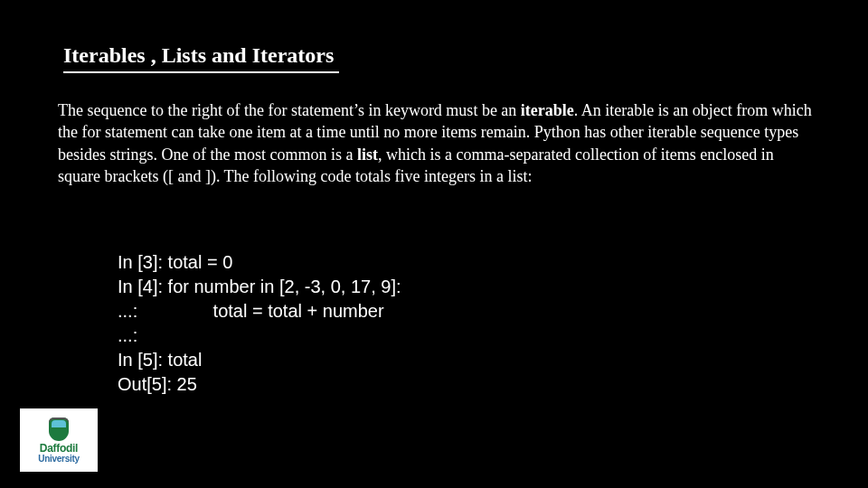  I want to click on code-line: ...:, so click(127, 335).